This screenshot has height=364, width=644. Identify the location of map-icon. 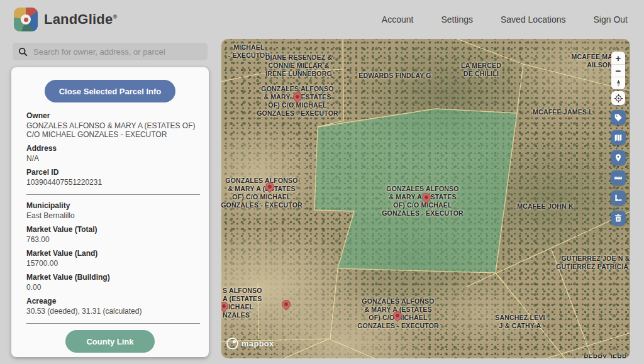
(618, 138).